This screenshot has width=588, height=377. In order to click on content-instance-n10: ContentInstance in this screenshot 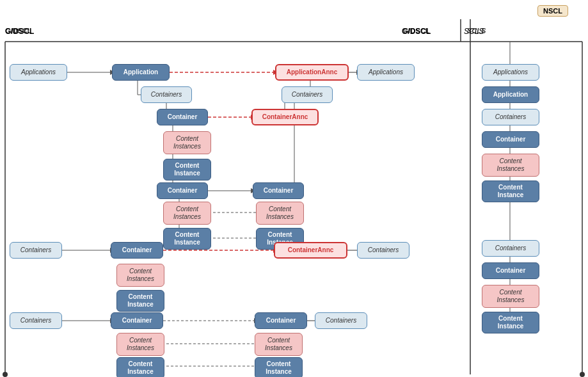, I will do `click(187, 170)`.